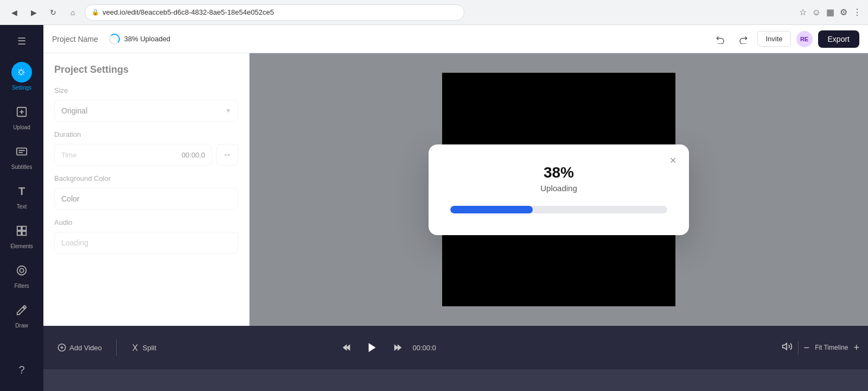 This screenshot has width=868, height=391. I want to click on upload-percentage: 38% Uploaded, so click(148, 39).